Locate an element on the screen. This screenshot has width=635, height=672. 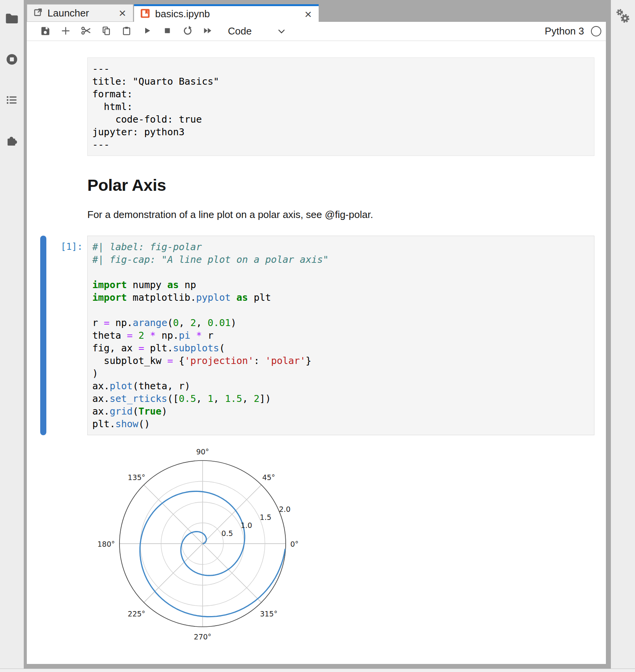
sidebar-item-extensions is located at coordinates (12, 141).